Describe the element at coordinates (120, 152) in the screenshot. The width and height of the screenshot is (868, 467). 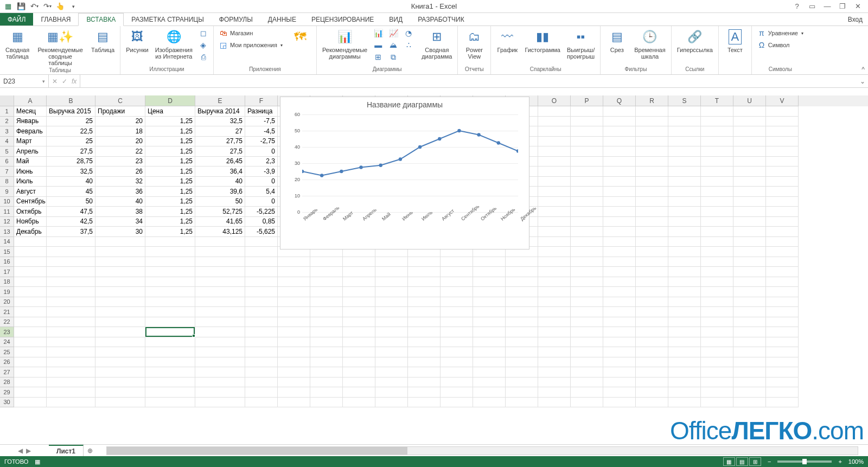
I see `cell: 22` at that location.